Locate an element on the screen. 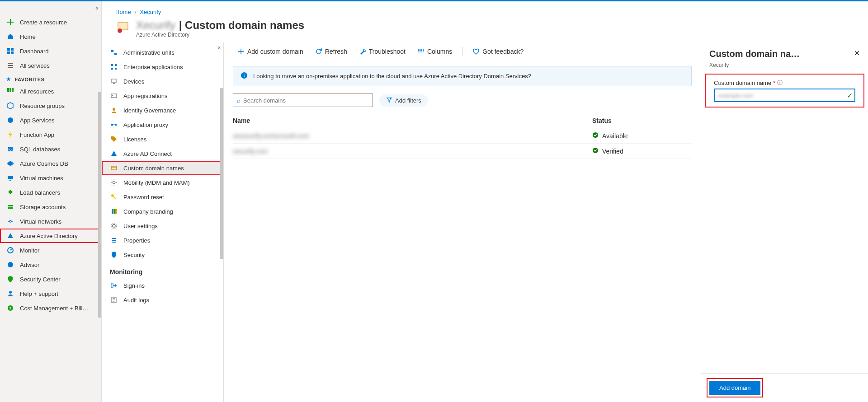  nav-function-app: Function App is located at coordinates (51, 135).